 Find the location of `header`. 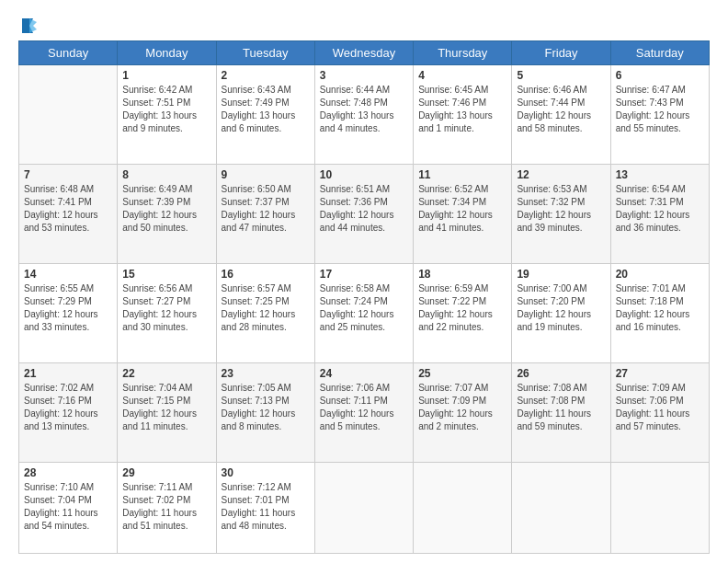

header is located at coordinates (364, 24).